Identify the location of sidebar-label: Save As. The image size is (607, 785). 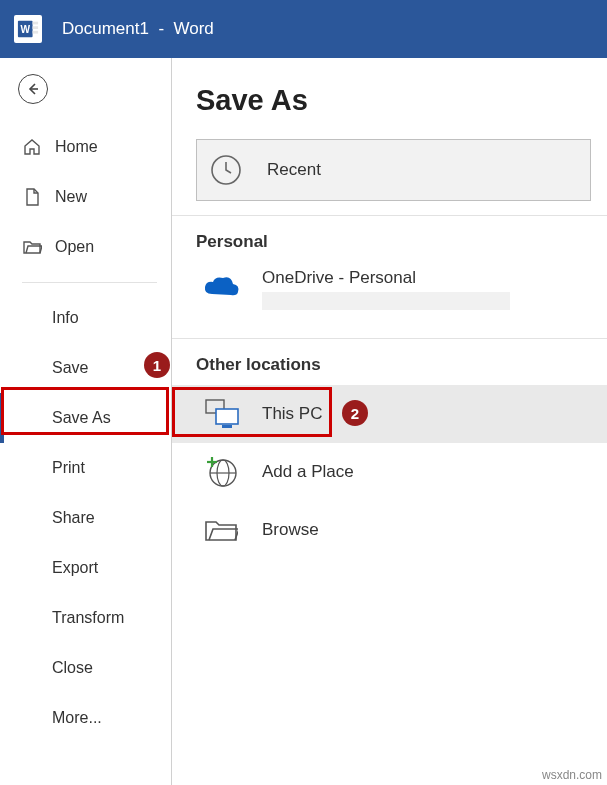
(82, 418).